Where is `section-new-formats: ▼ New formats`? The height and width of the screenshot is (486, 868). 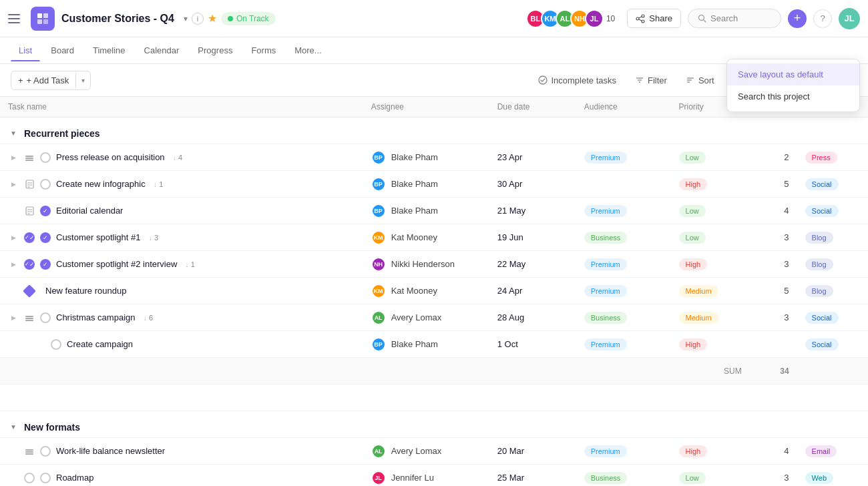
section-new-formats: ▼ New formats is located at coordinates (434, 425).